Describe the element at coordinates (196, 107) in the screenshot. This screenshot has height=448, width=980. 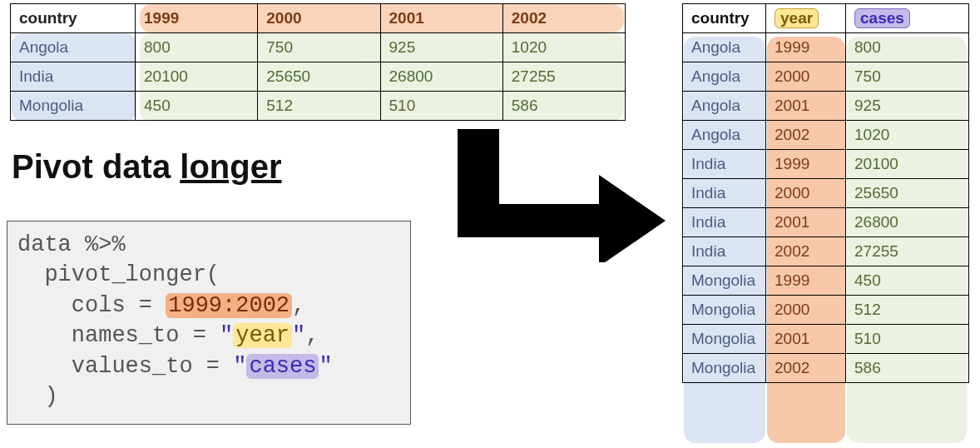
I see `cell-value: 450` at that location.